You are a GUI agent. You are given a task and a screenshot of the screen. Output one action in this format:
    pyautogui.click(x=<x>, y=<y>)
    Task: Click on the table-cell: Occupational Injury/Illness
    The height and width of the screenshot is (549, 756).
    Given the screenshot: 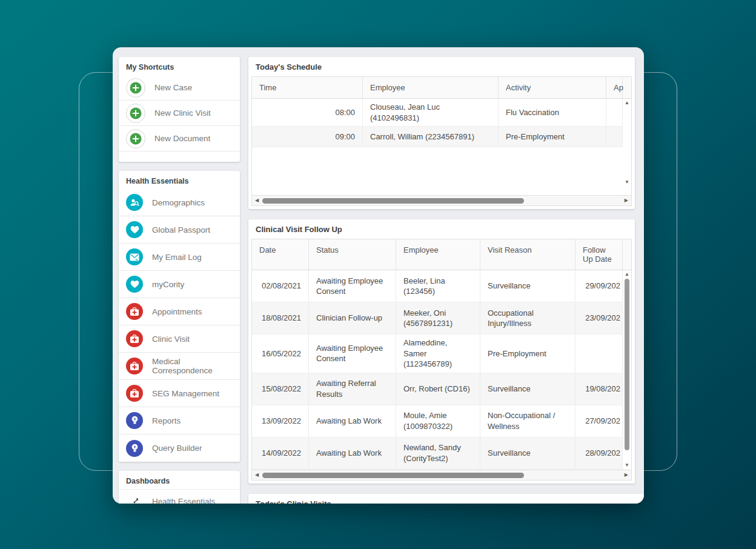 What is the action you would take?
    pyautogui.click(x=528, y=318)
    